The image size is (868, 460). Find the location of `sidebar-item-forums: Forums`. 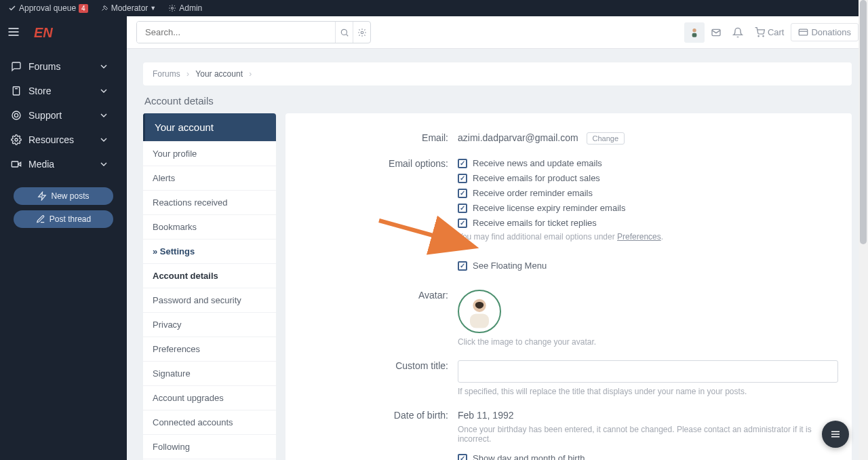

sidebar-item-forums: Forums is located at coordinates (64, 66).